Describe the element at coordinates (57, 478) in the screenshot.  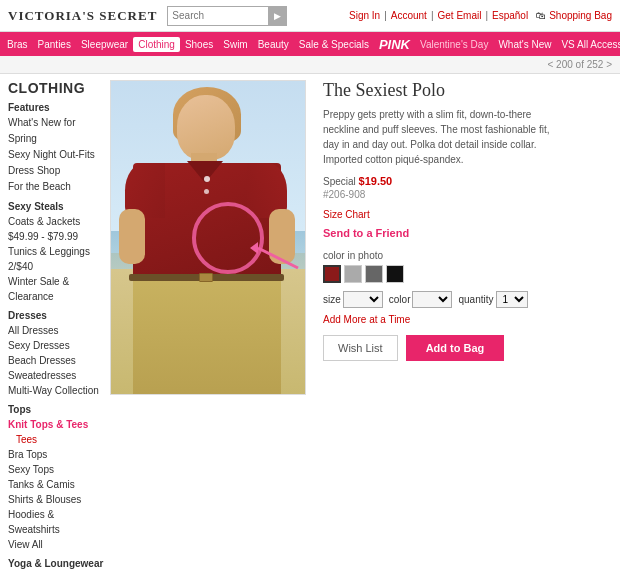
I see `sidebar-section-tops: Tops Knit Tops & Tees Tees Bra Tops Sexy…` at that location.